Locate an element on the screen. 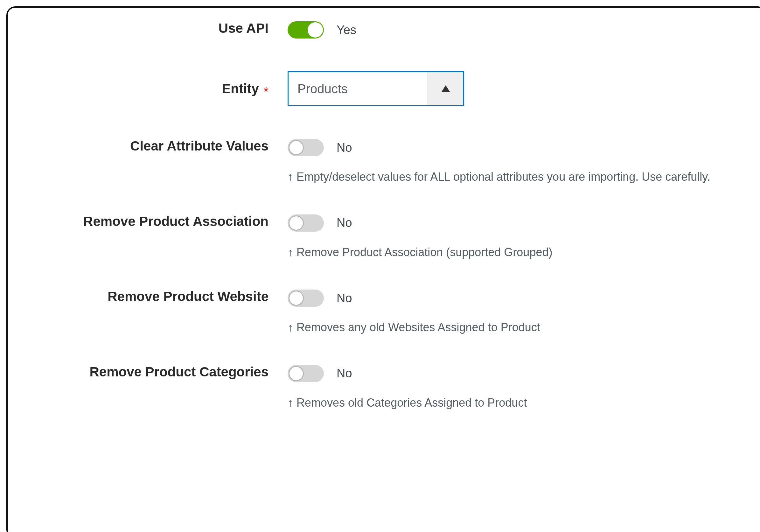  chevron-up-icon is located at coordinates (446, 89).